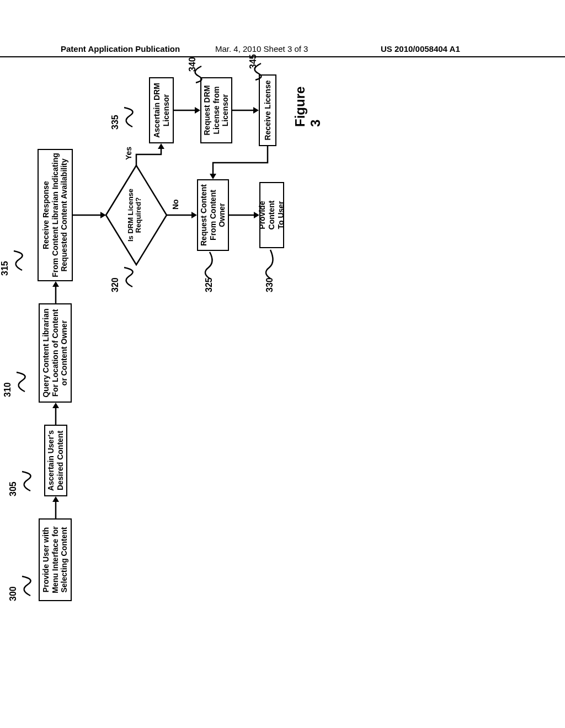  I want to click on ref-320: 320, so click(115, 285).